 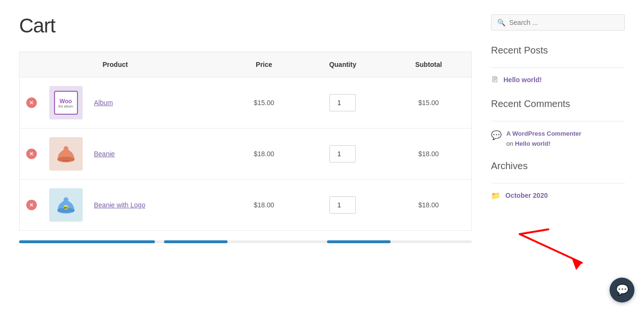 What do you see at coordinates (429, 154) in the screenshot?
I see `subtotal-cell-beanie: $18.00` at bounding box center [429, 154].